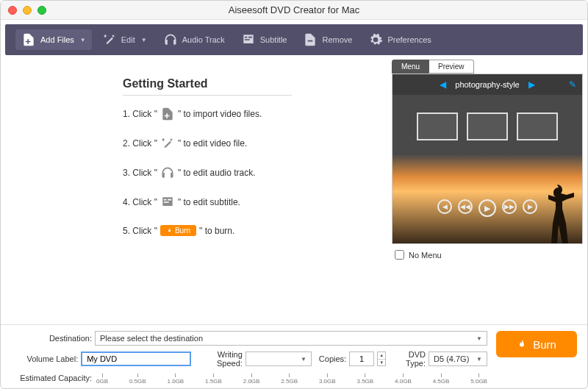 Image resolution: width=588 pixels, height=389 pixels. Describe the element at coordinates (441, 379) in the screenshot. I see `capacity-tick: 4.5GB` at that location.